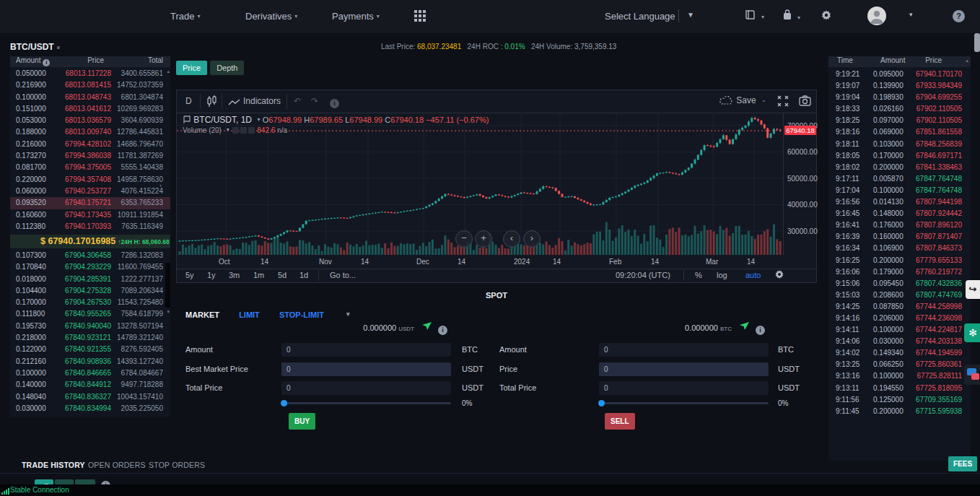  I want to click on trade-history-row: 9:13:250.06625067725.860361, so click(899, 365).